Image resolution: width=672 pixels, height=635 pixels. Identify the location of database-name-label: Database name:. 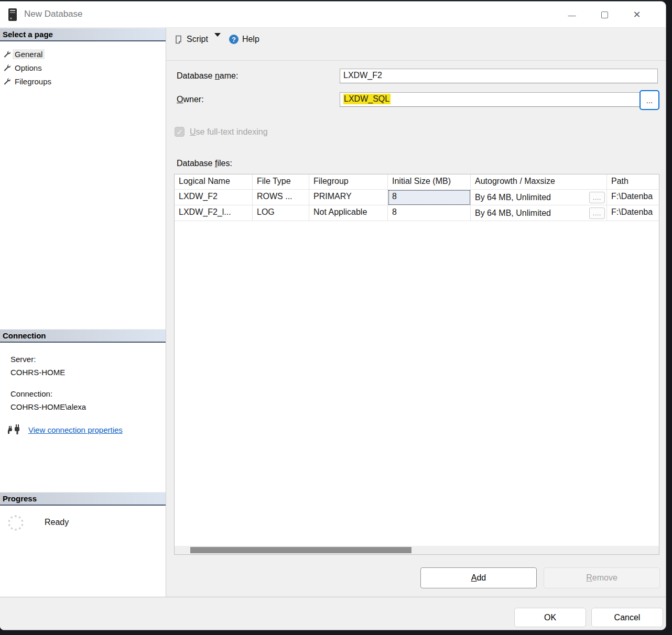
(208, 76).